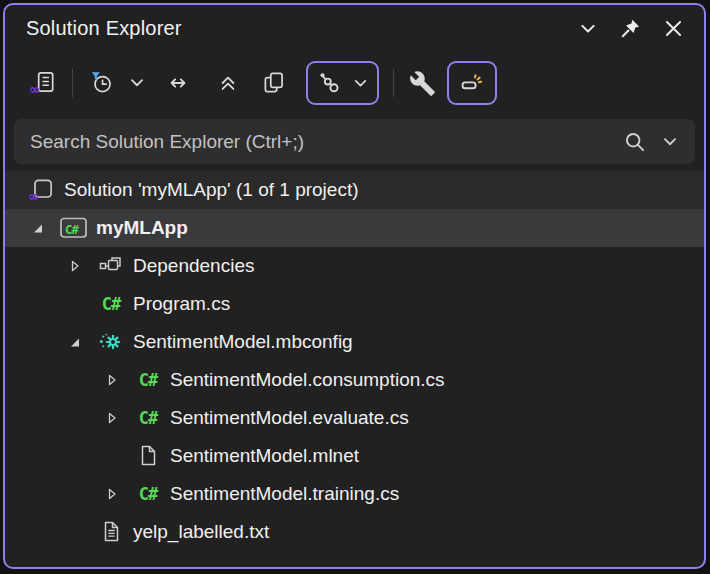 Image resolution: width=710 pixels, height=574 pixels. I want to click on window-position-button, so click(588, 29).